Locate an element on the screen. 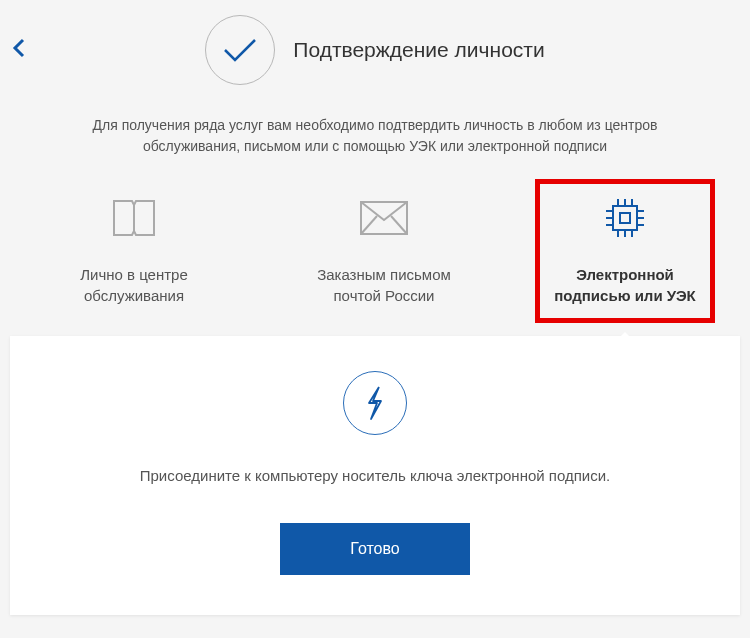  option-label: Электронной подписью или УЭК is located at coordinates (625, 285).